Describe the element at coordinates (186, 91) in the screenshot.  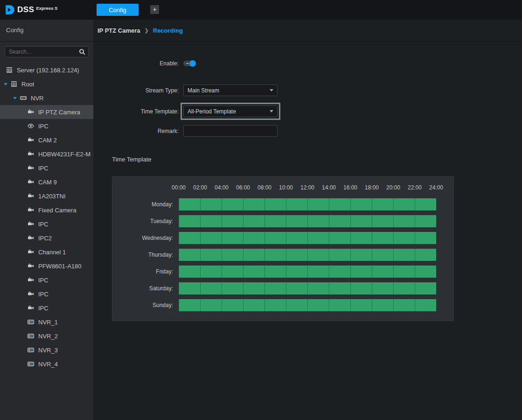
I see `stream-type-row: Stream Type: Main Stream` at that location.